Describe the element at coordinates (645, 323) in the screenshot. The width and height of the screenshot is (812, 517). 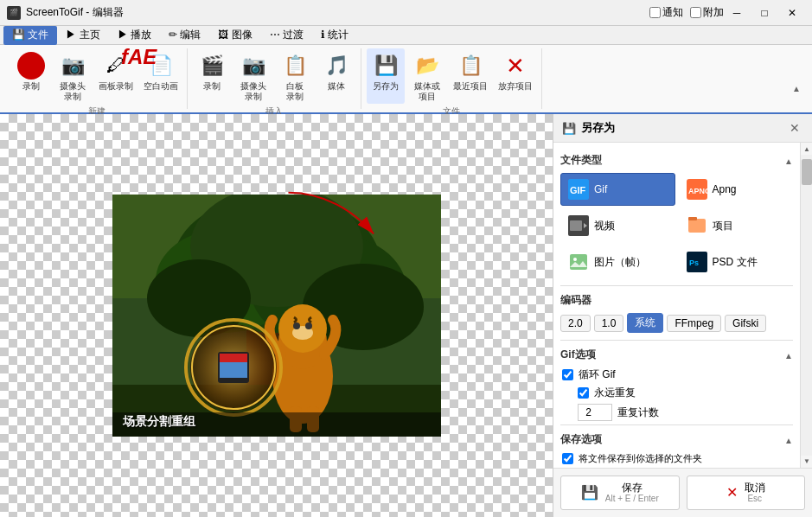
I see `encoder-tab-system: 系统` at that location.